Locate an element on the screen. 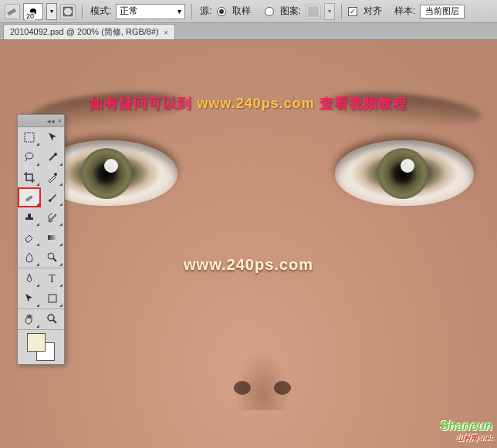 This screenshot has width=497, height=448. healing-brush-tool is located at coordinates (29, 197).